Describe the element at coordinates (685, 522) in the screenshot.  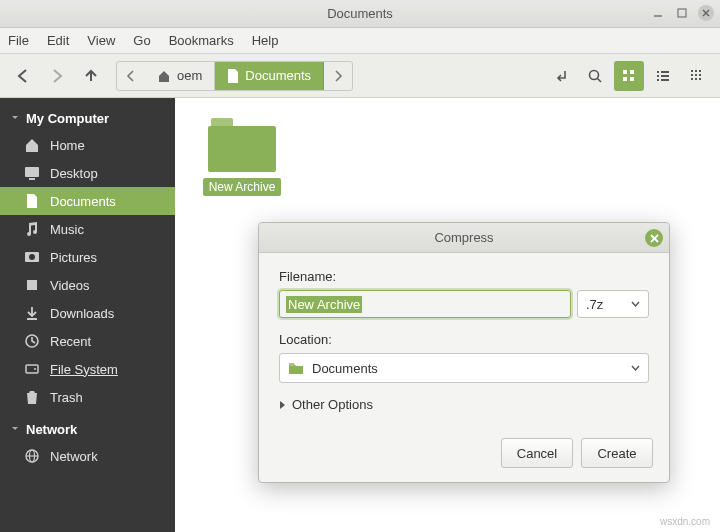
I see `watermark: wsxdn.com` at that location.